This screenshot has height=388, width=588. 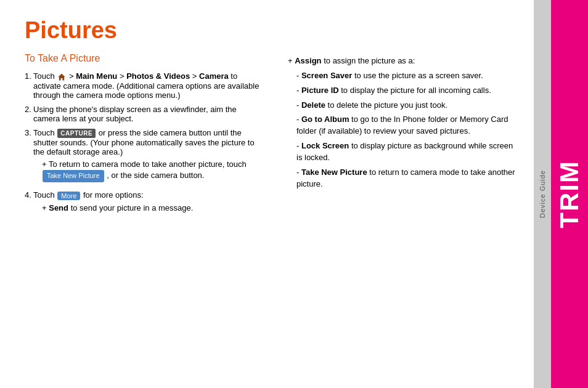 I want to click on right-col-items: Assign to assign the picture as a: Scree…, so click(x=397, y=123).